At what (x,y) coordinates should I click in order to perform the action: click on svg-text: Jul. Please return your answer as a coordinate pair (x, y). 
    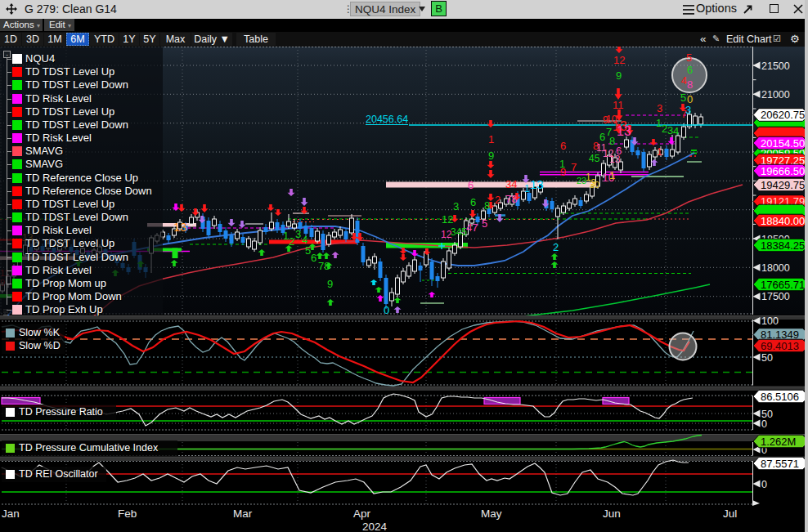
    Looking at the image, I should click on (729, 513).